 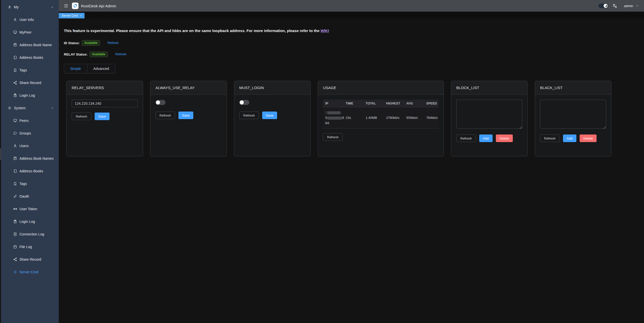 What do you see at coordinates (52, 108) in the screenshot?
I see `chevron-up-icon` at bounding box center [52, 108].